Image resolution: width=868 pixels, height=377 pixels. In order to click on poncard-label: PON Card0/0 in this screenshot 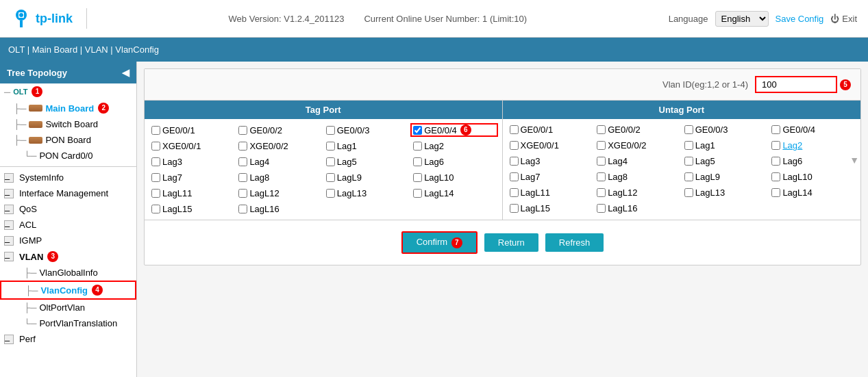, I will do `click(66, 156)`.